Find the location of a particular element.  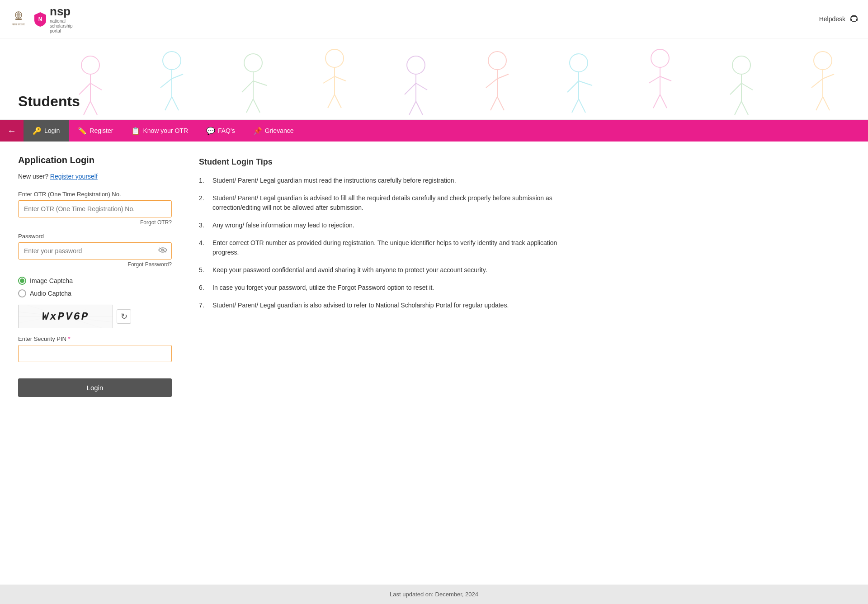

forgot-otr-link: Forgot OTR? is located at coordinates (95, 222).